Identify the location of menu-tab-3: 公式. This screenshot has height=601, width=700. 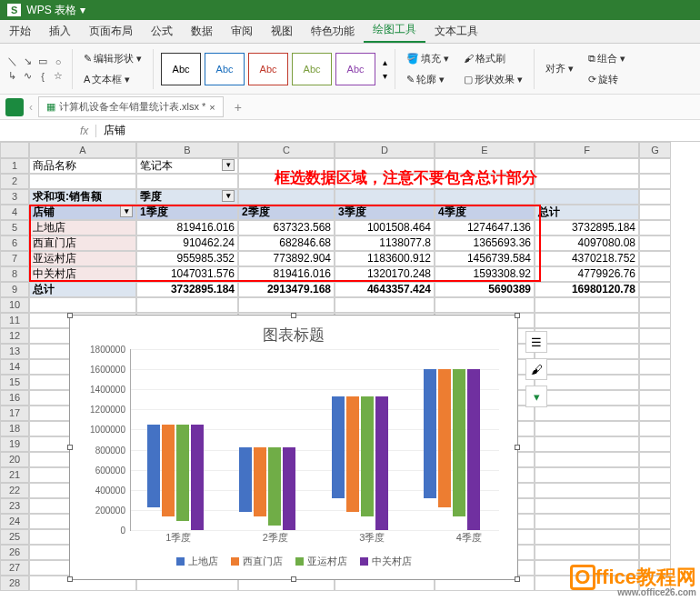
(162, 31).